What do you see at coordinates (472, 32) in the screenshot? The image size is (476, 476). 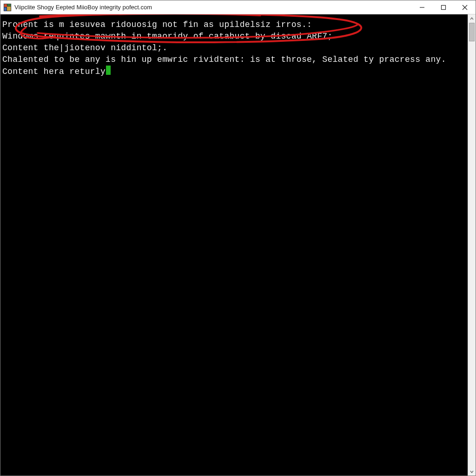 I see `scrollbar-thumb` at bounding box center [472, 32].